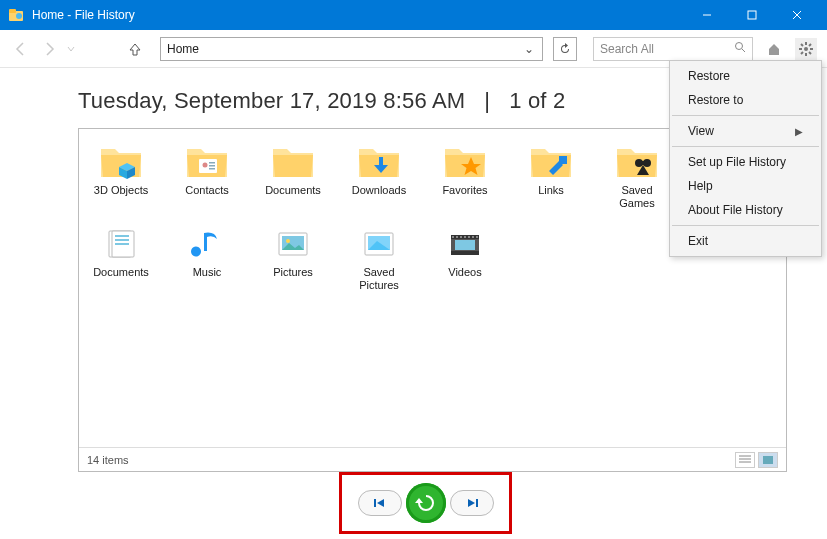  Describe the element at coordinates (414, 15) in the screenshot. I see `title-bar: Home - File History` at that location.